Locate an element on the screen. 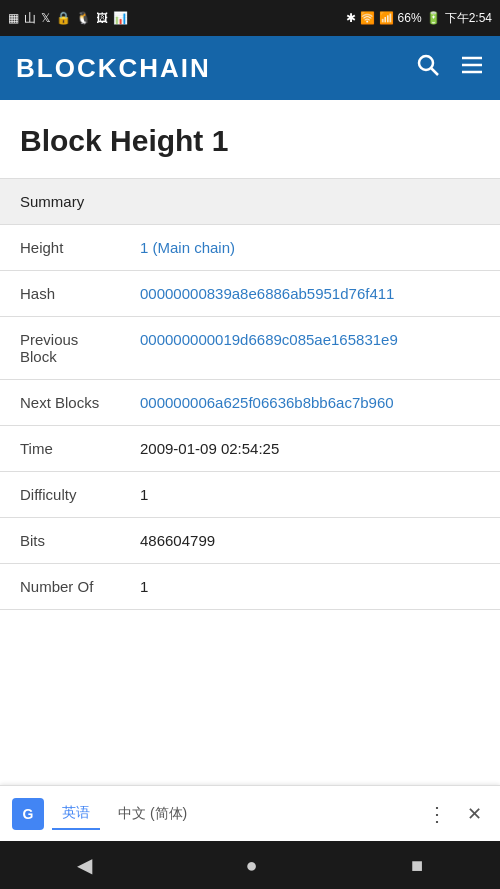 Image resolution: width=500 pixels, height=889 pixels. next-blocks-link: 000000006a625f06636b8bb6ac7b960 is located at coordinates (300, 402).